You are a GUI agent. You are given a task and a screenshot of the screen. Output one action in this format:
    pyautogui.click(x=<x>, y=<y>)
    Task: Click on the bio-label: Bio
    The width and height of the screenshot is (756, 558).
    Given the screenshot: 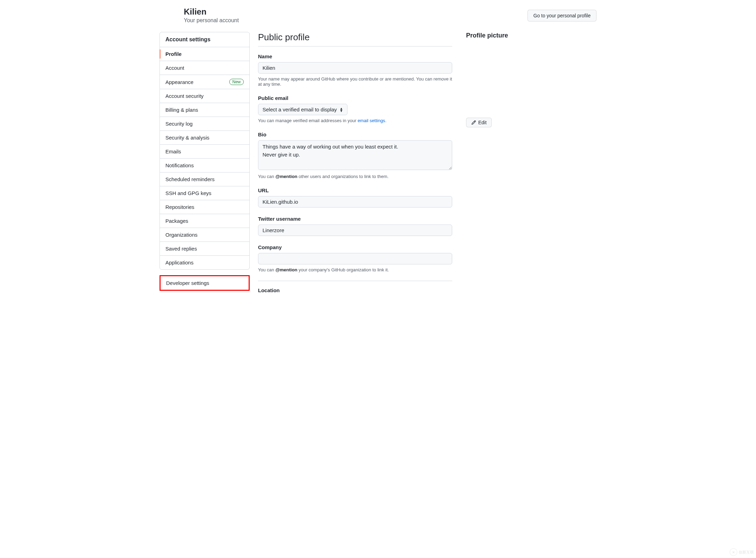 What is the action you would take?
    pyautogui.click(x=355, y=135)
    